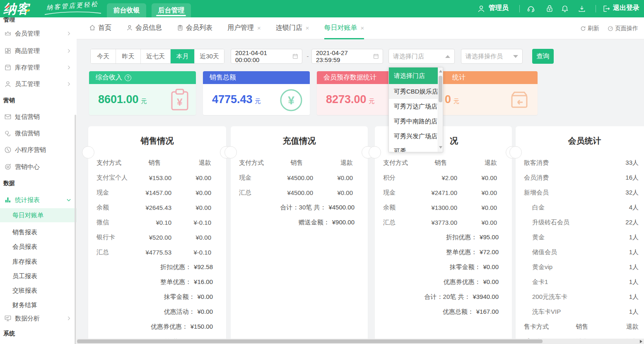 Image resolution: width=644 pixels, height=344 pixels. Describe the element at coordinates (155, 56) in the screenshot. I see `range-last7days-button: 近七天` at that location.